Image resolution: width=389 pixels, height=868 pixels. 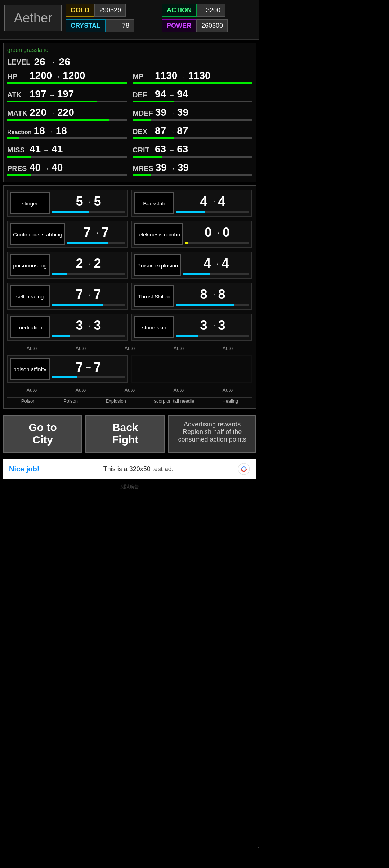 What do you see at coordinates (212, 434) in the screenshot?
I see `ad-reward-button: Advertising rewards Replenish half of th…` at bounding box center [212, 434].